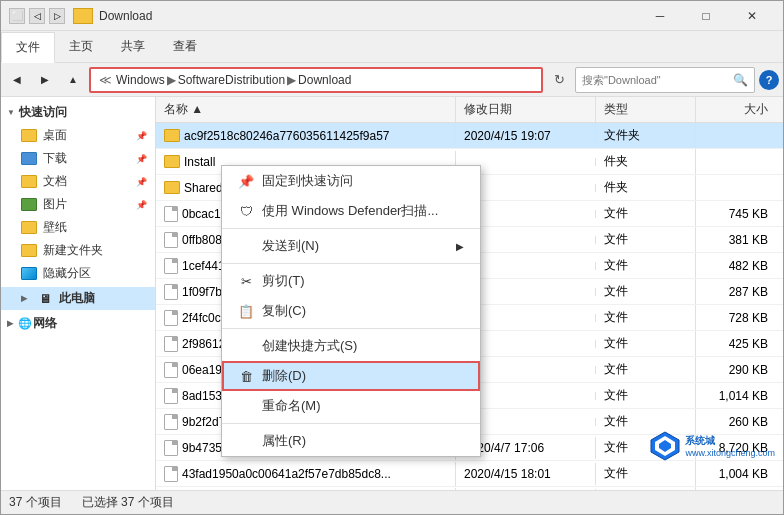 This screenshot has height=515, width=784. Describe the element at coordinates (730, 453) in the screenshot. I see `watermark-site: www.xitongcheng.com` at that location.